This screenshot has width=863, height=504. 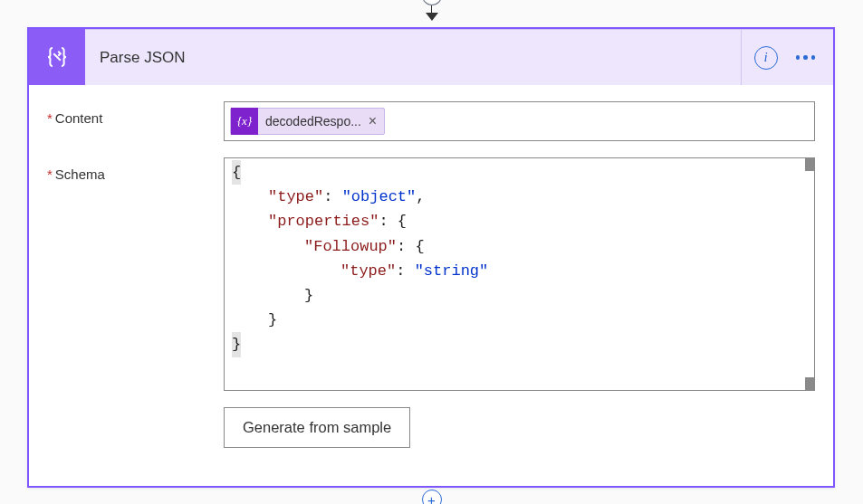 What do you see at coordinates (379, 197) in the screenshot?
I see `code-value: "object"` at bounding box center [379, 197].